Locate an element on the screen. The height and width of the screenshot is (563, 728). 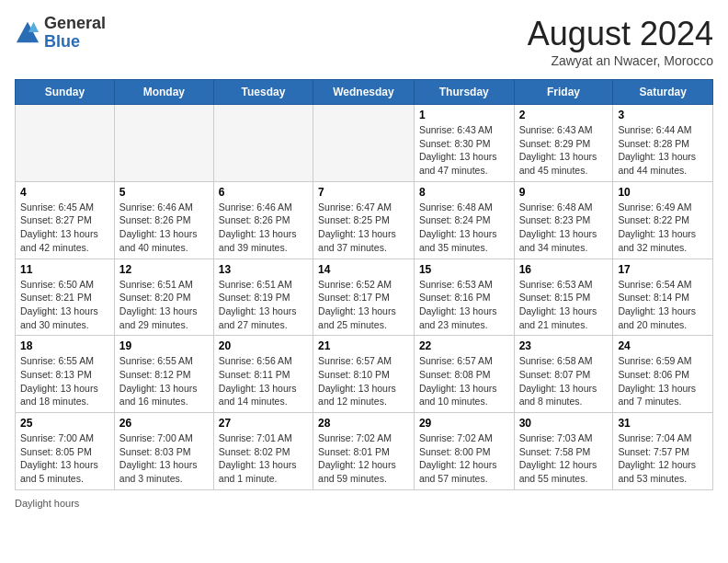
calendar-cell: 11Sunrise: 6:50 AMSunset: 8:21 PMDayligh… is located at coordinates (65, 297).